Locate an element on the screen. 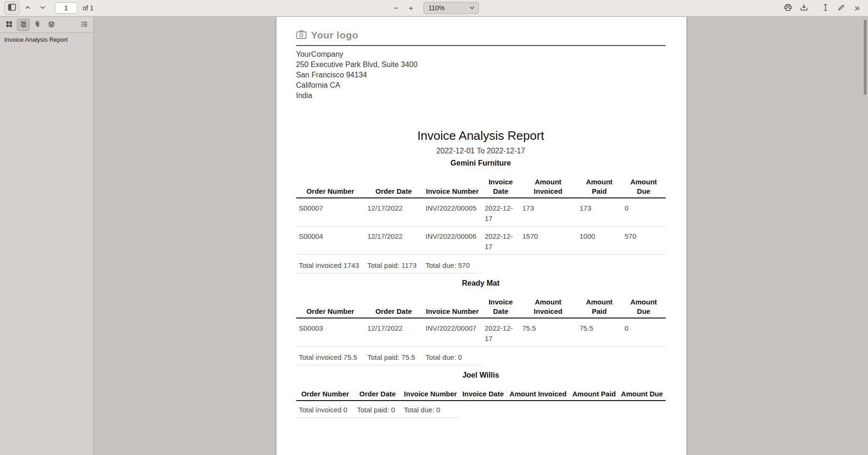 Image resolution: width=868 pixels, height=455 pixels. chevron-up-icon is located at coordinates (28, 8).